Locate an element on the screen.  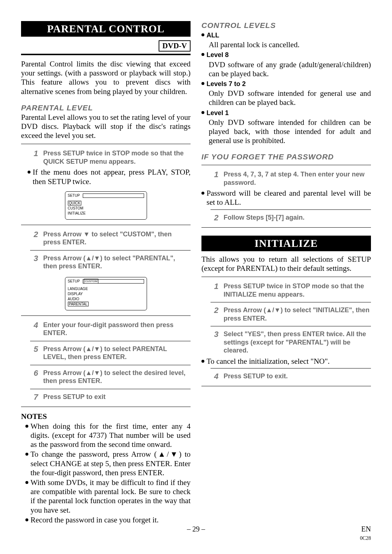
initialize-banner: INITIALIZE is located at coordinates (286, 243).